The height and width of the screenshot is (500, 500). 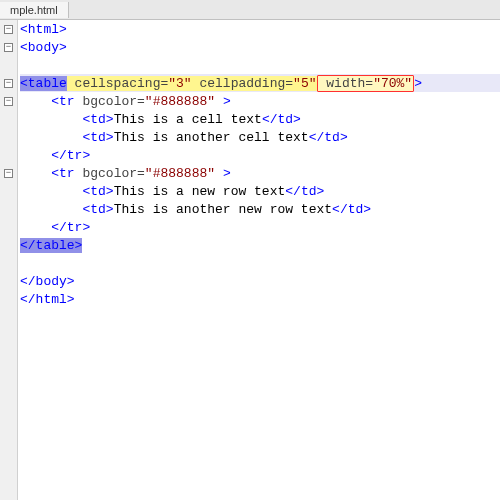 What do you see at coordinates (34, 10) in the screenshot?
I see `file-tab: mple.html` at bounding box center [34, 10].